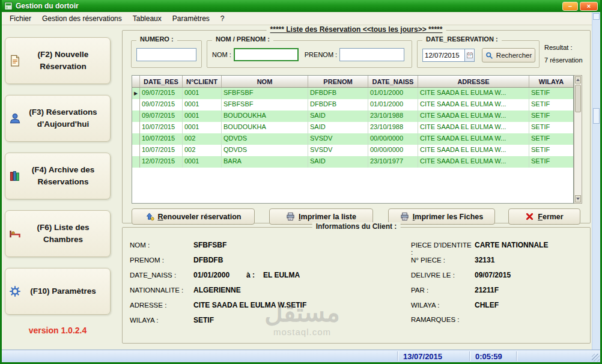 The image size is (602, 364). Describe the element at coordinates (265, 127) in the screenshot. I see `table-cell: BOUDOUKHA` at that location.